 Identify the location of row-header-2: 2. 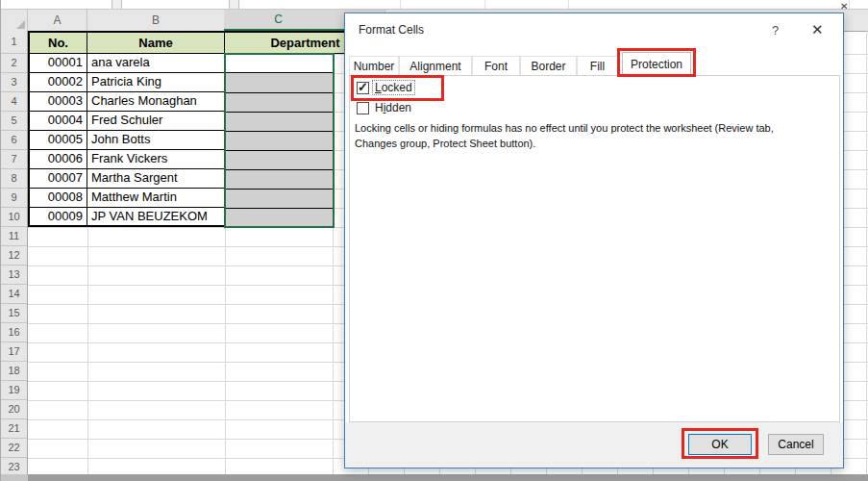
(13, 63).